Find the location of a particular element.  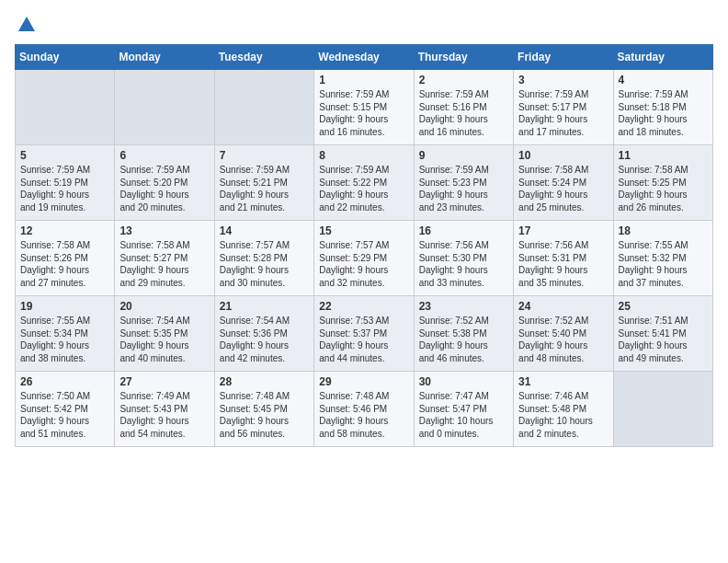

day-info: Sunrise: 7:49 AM Sunset: 5:43 PM Dayligh… is located at coordinates (164, 415).